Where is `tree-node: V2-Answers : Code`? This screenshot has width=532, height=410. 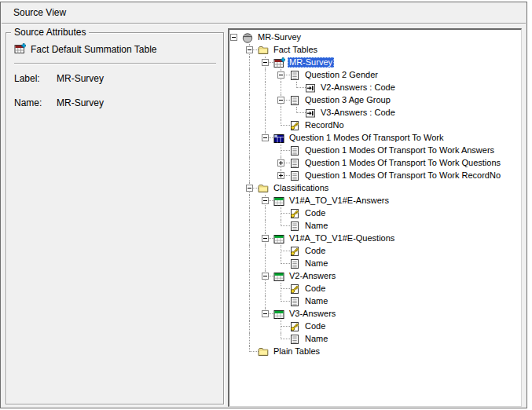 tree-node: V2-Answers : Code is located at coordinates (376, 88).